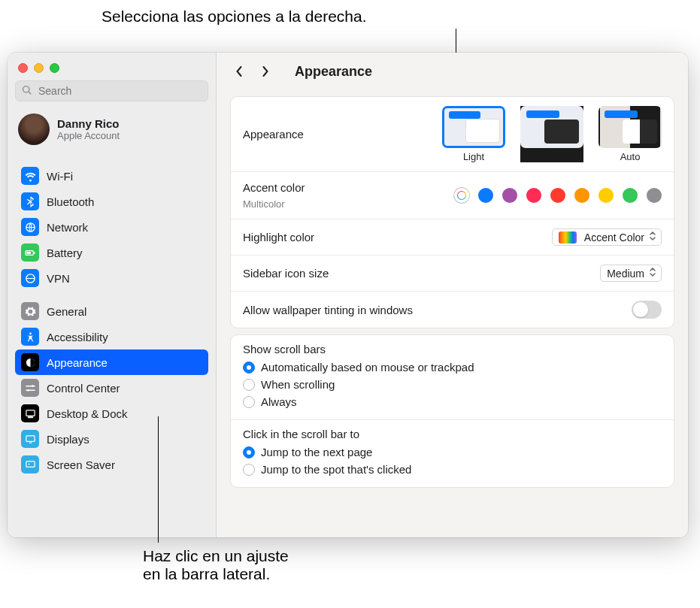 This screenshot has width=700, height=608. I want to click on sidebar-icon-size-select: Medium, so click(631, 274).